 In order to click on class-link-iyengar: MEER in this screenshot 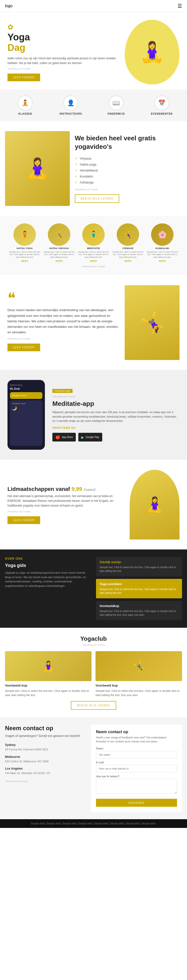, I will do `click(128, 261)`.